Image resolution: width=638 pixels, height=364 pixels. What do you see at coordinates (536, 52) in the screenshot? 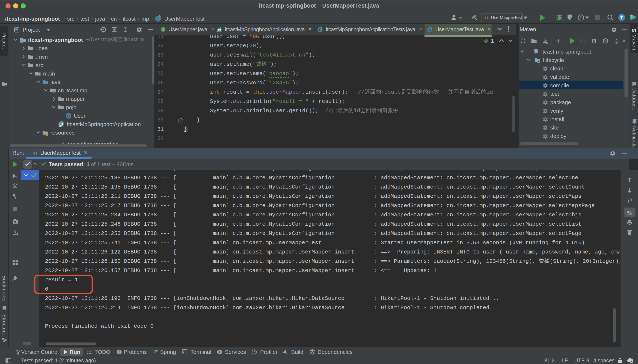
I see `svg-text: m` at bounding box center [536, 52].